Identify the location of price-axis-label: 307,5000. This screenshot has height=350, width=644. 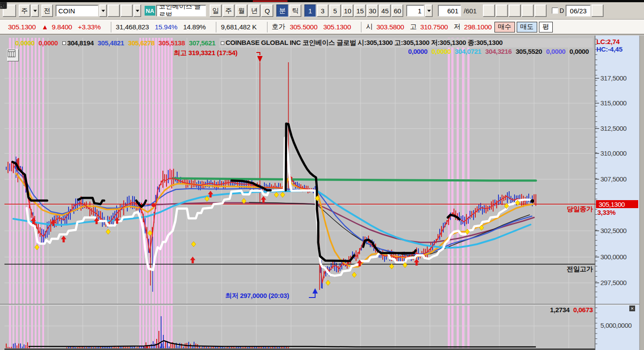
(619, 179).